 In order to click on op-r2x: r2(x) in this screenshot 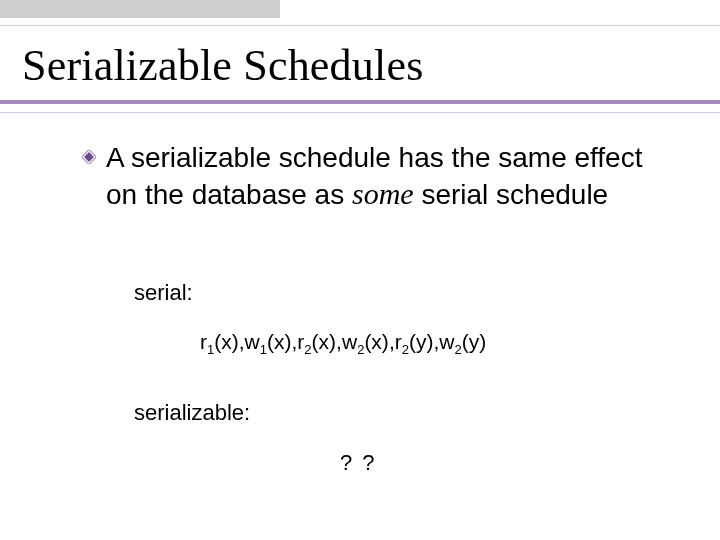, I will do `click(316, 342)`.